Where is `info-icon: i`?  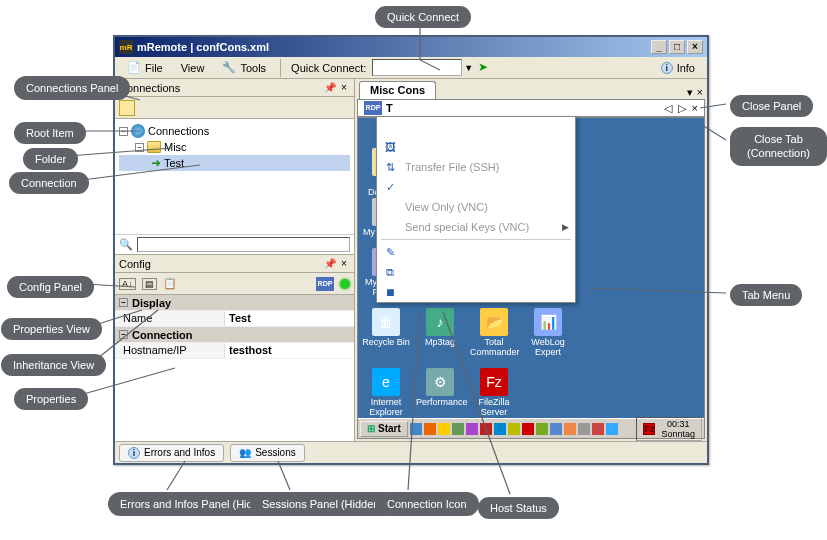 info-icon: i is located at coordinates (134, 453).